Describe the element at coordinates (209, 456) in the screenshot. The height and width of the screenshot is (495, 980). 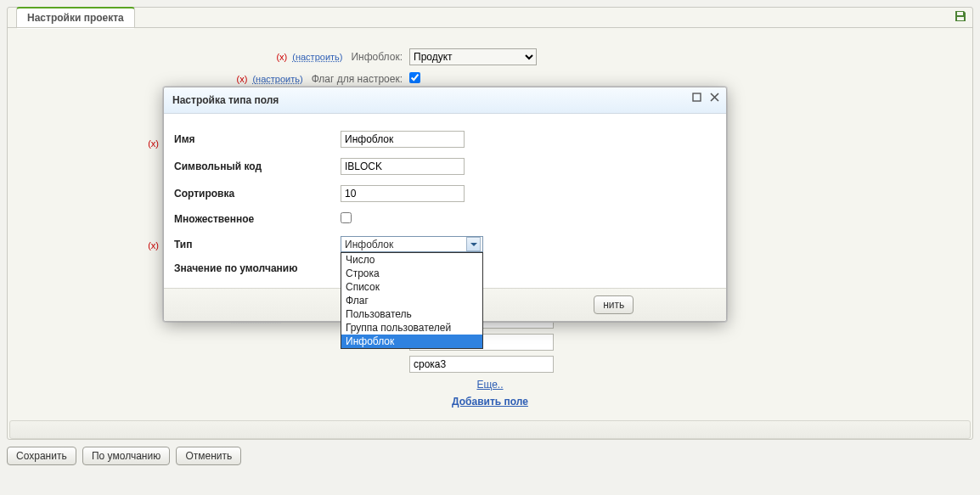
I see `cancel-button: Отменить` at that location.